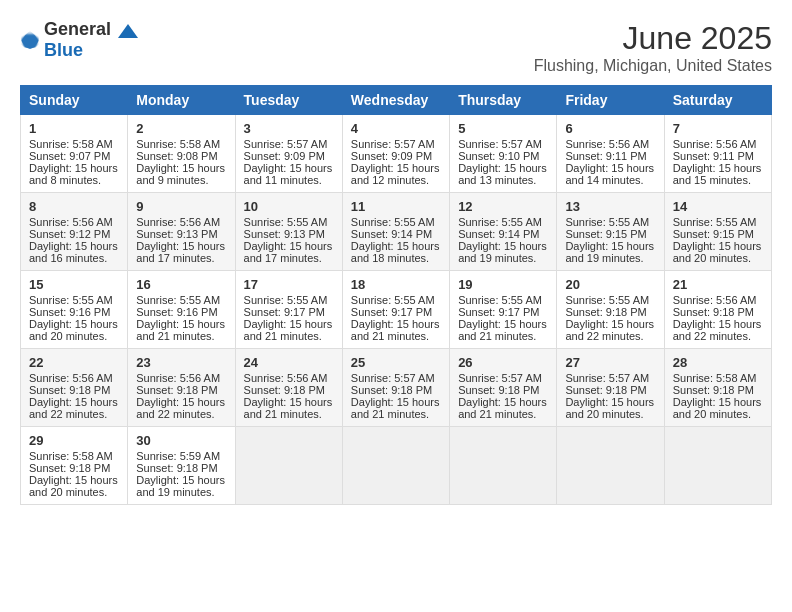 Image resolution: width=792 pixels, height=612 pixels. What do you see at coordinates (503, 206) in the screenshot?
I see `day-number: 12` at bounding box center [503, 206].